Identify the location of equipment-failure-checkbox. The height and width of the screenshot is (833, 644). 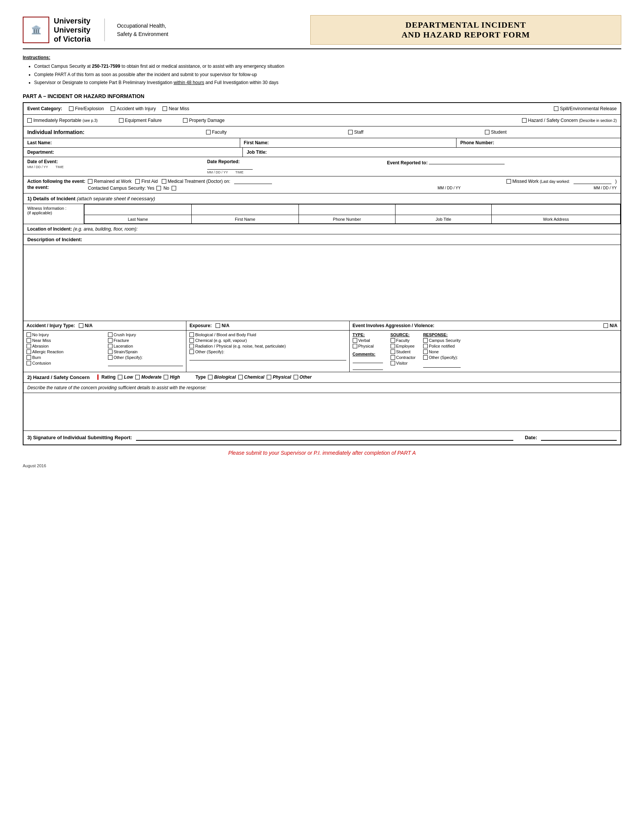
(121, 121).